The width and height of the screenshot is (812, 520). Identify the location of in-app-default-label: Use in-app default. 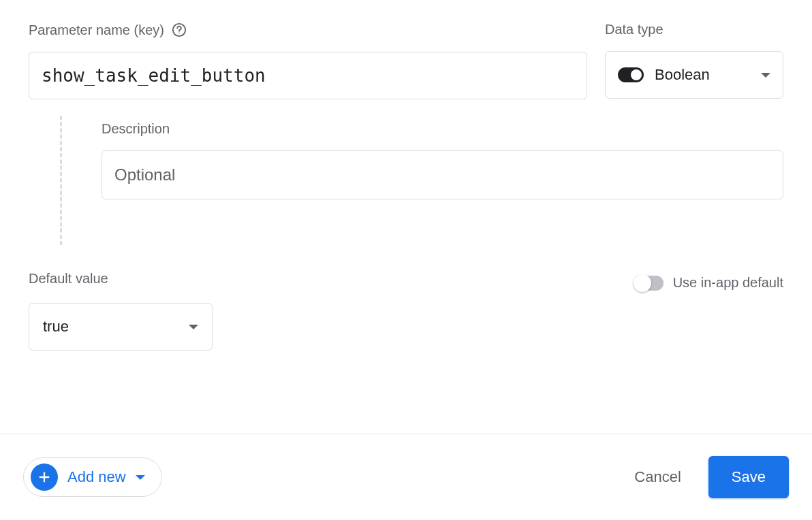
(728, 283).